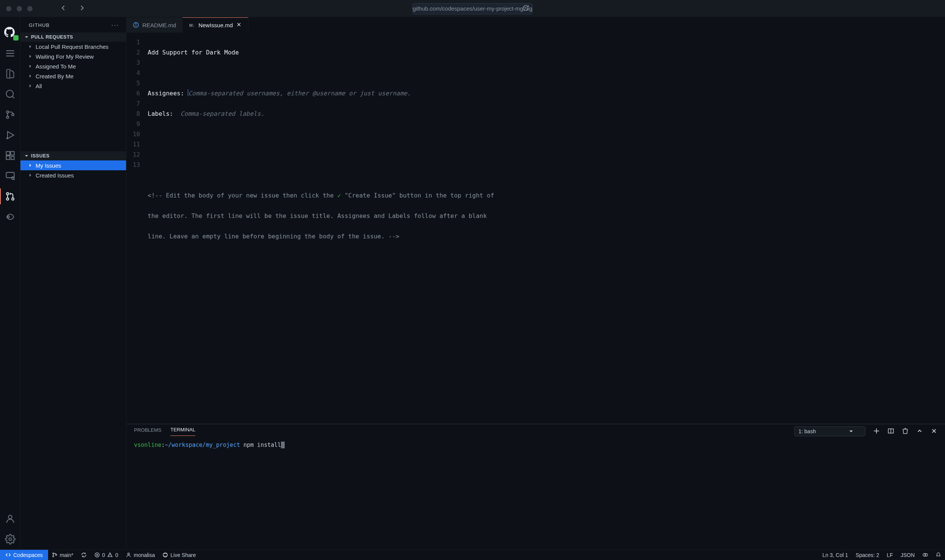 The image size is (945, 560). Describe the element at coordinates (24, 555) in the screenshot. I see `sb-codespaces: Codespaces` at that location.